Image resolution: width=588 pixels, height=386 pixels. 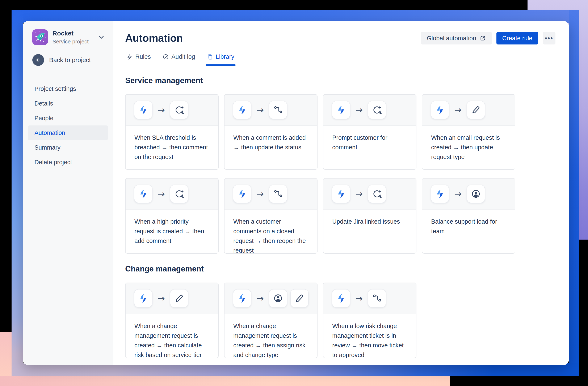 What do you see at coordinates (71, 42) in the screenshot?
I see `project-type: Service project` at bounding box center [71, 42].